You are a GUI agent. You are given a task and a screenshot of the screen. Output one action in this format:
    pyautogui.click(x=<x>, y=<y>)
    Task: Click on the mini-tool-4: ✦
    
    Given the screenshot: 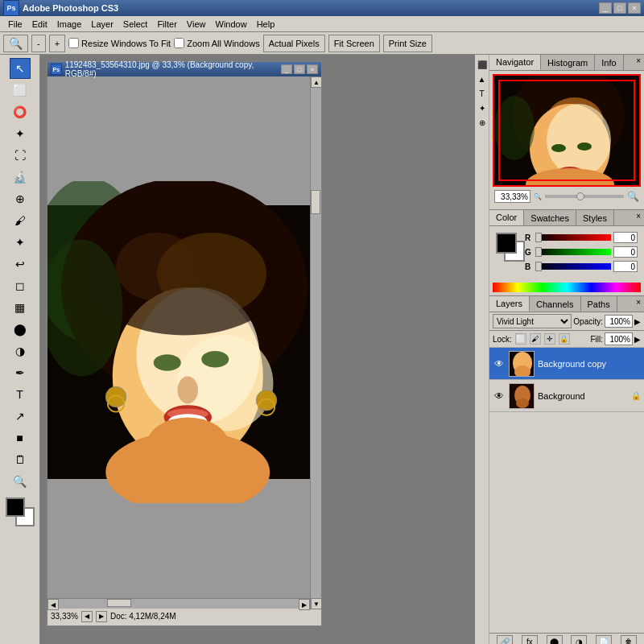 What is the action you would take?
    pyautogui.click(x=482, y=108)
    